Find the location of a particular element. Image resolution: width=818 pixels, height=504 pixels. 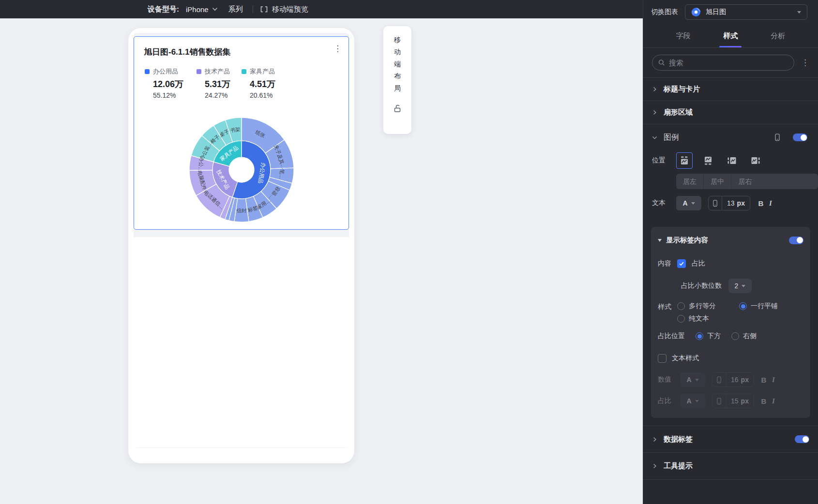

decimal-places-value: 2 is located at coordinates (737, 286).